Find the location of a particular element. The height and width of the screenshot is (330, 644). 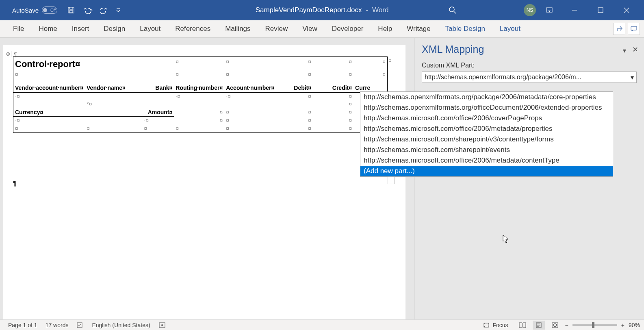

spellcheck-icon is located at coordinates (80, 325).